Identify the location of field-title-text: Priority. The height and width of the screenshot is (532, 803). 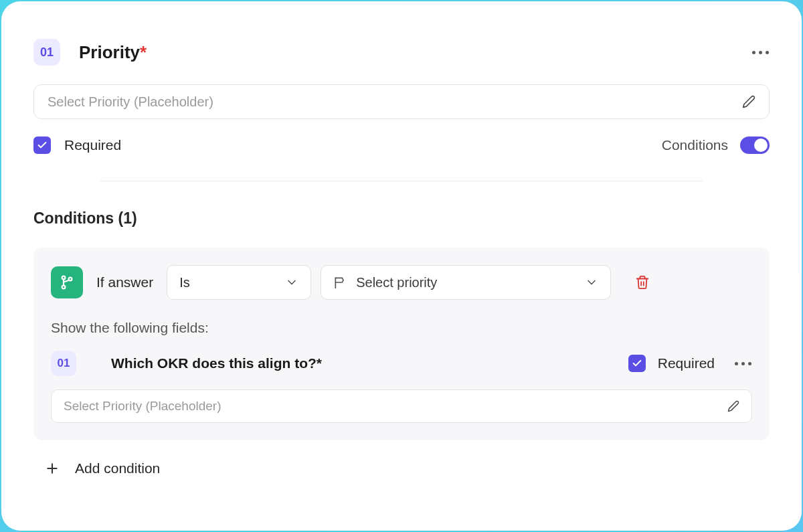
(110, 52).